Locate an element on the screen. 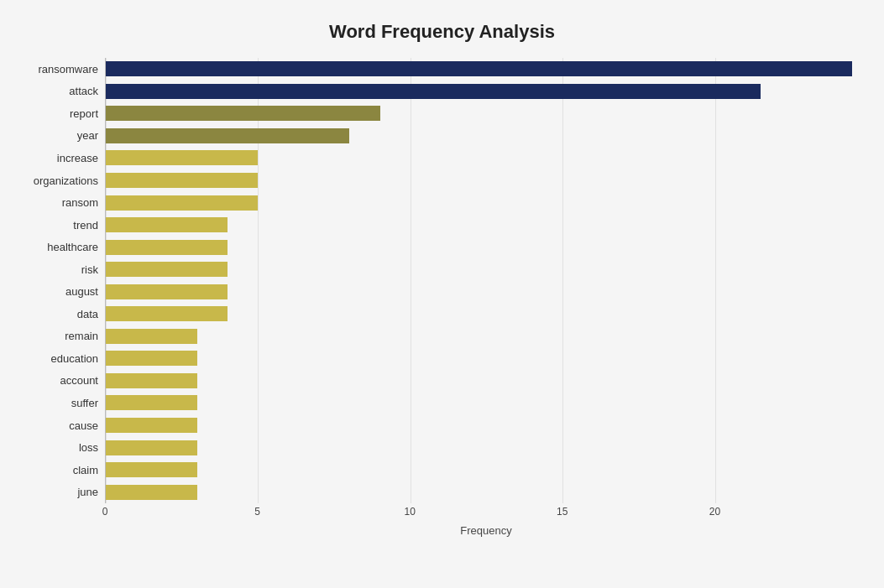 The width and height of the screenshot is (884, 588). bar-account is located at coordinates (151, 381).